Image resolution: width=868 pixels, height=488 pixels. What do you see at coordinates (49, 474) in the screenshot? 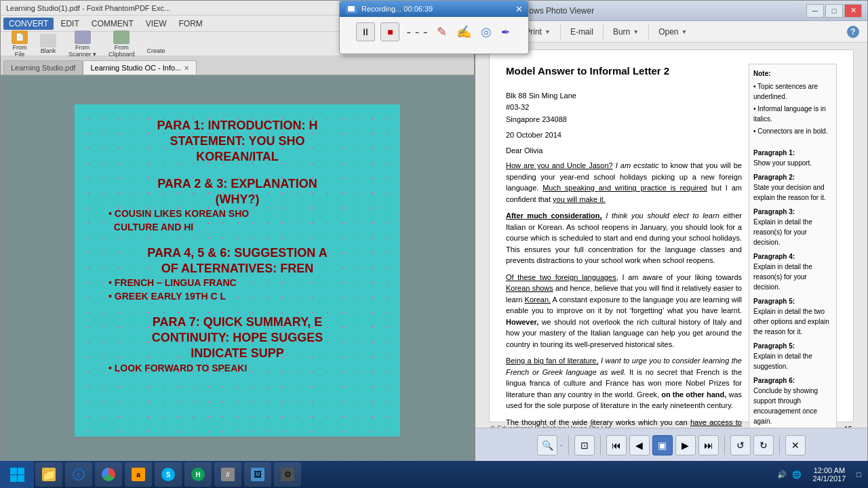
I see `taskbar-item-explorer: 📁` at bounding box center [49, 474].